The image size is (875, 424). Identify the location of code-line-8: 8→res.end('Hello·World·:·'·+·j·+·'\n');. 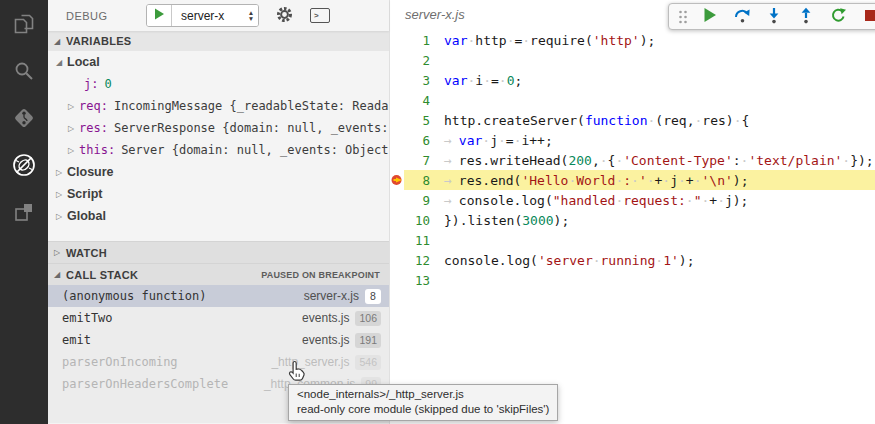
(632, 180).